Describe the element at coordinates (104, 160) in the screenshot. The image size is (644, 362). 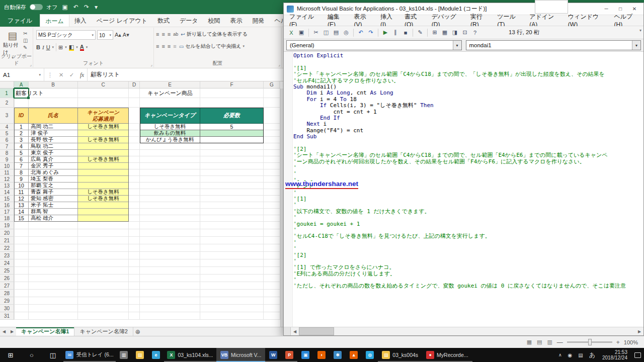
I see `cell-C9: しそ巻き無料` at that location.